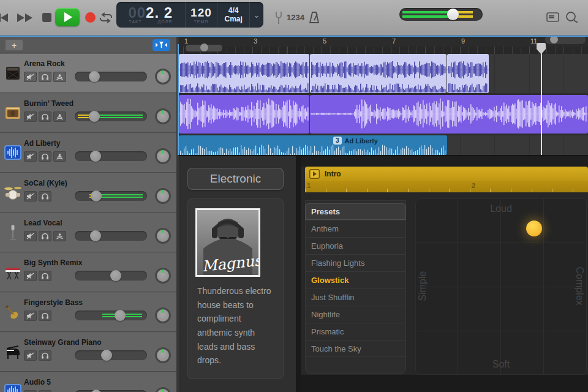 Image resolution: width=588 pixels, height=392 pixels. What do you see at coordinates (88, 113) in the screenshot?
I see `track-row: Burnin’ Tweed` at bounding box center [88, 113].